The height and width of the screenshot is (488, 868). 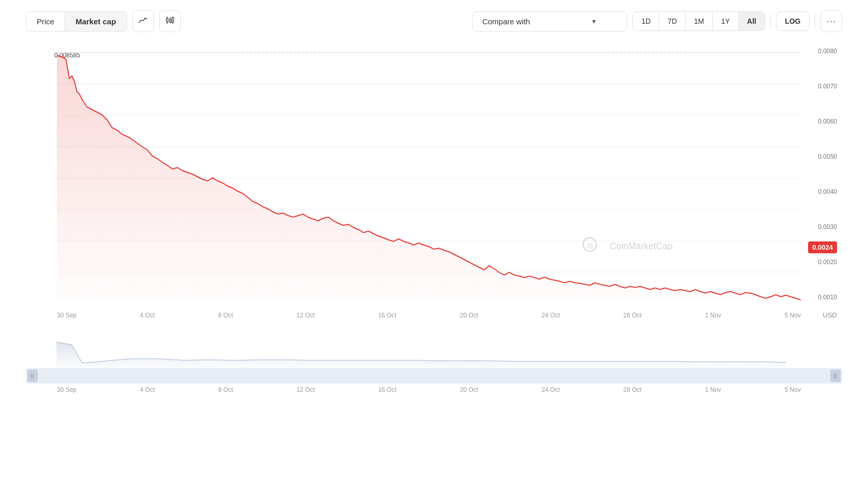 I want to click on more-icon: ···, so click(x=831, y=22).